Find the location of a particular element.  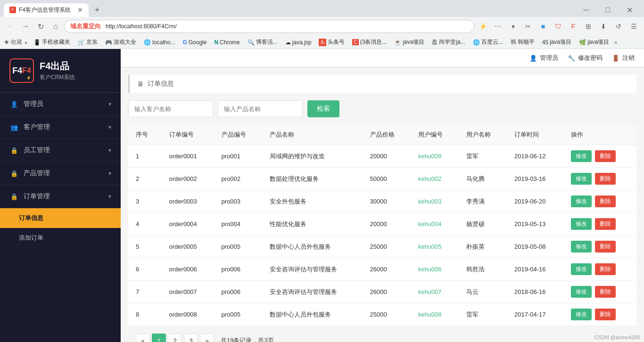

ext-button2: 🛡 is located at coordinates (558, 26).